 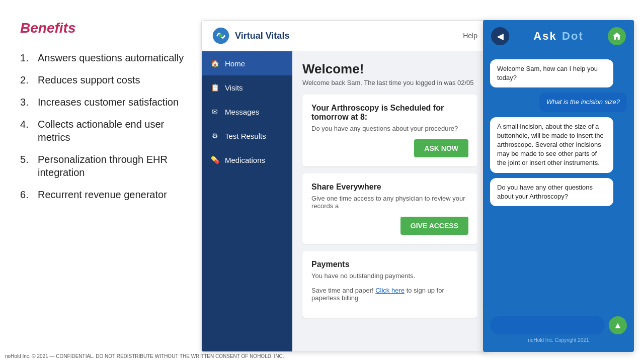 What do you see at coordinates (215, 112) in the screenshot?
I see `messages-icon: ✉` at bounding box center [215, 112].